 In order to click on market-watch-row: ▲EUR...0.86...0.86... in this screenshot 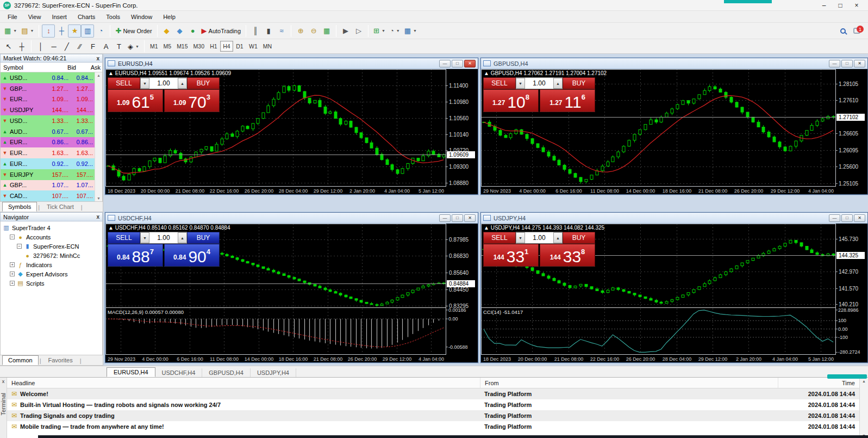, I will do `click(48, 143)`.